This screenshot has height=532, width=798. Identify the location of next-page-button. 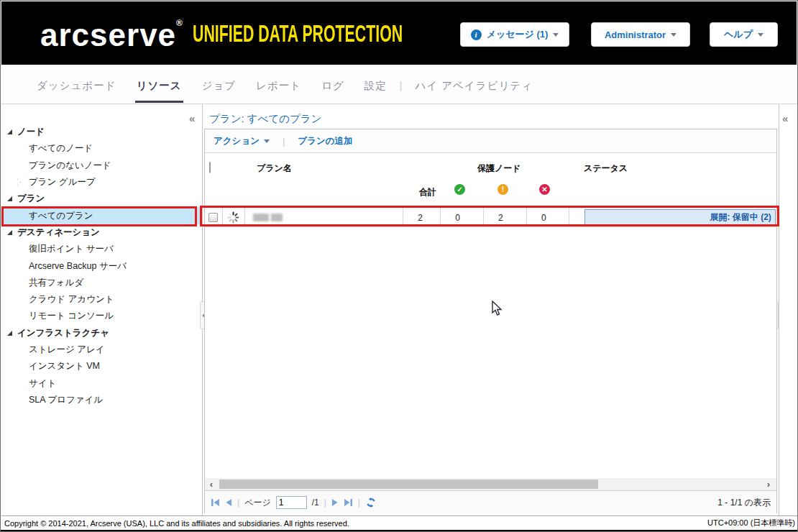
(335, 503).